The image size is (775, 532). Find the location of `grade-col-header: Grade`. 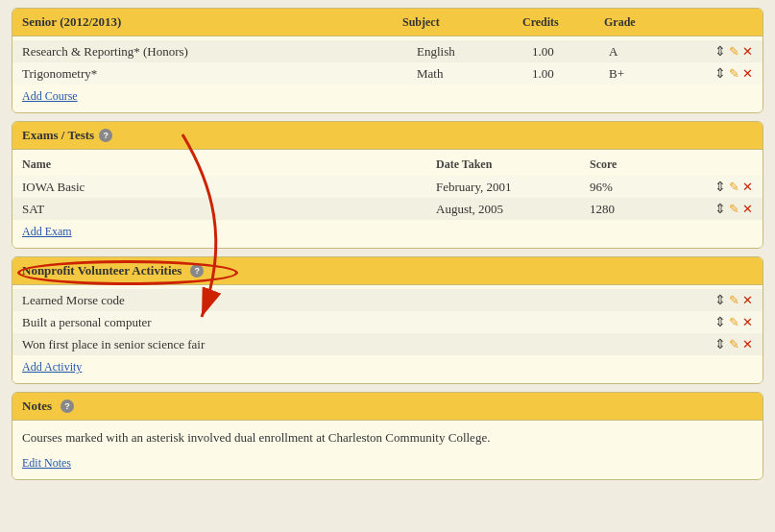

grade-col-header: Grade is located at coordinates (642, 23).